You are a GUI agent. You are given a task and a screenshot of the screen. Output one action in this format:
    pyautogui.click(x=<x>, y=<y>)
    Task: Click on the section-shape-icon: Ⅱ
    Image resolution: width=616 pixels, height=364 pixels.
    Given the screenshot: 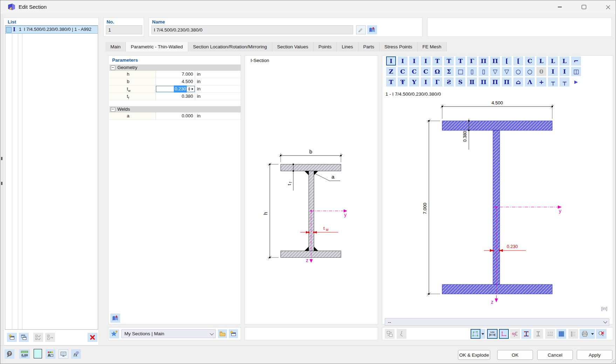 What is the action you would take?
    pyautogui.click(x=472, y=82)
    